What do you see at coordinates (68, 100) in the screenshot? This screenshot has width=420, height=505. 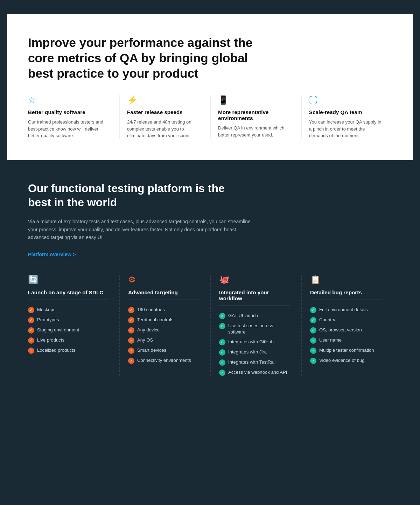 I see `feature-icon-0: ☆` at bounding box center [68, 100].